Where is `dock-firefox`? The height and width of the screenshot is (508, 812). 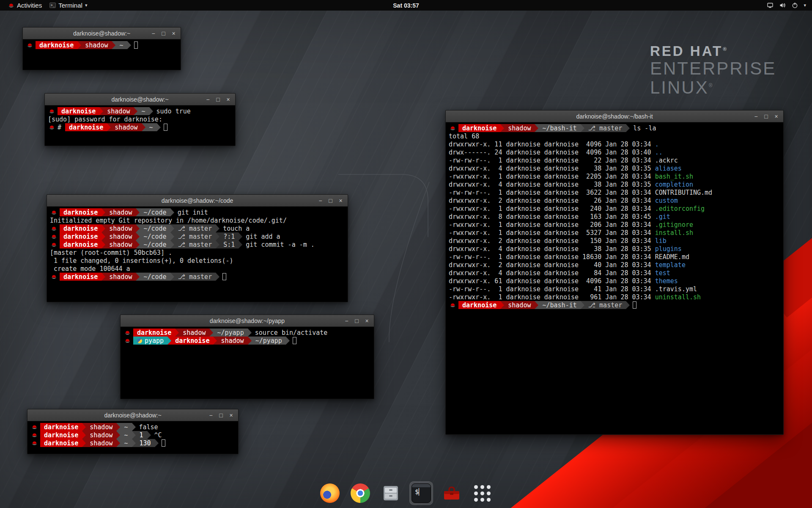
dock-firefox is located at coordinates (330, 493).